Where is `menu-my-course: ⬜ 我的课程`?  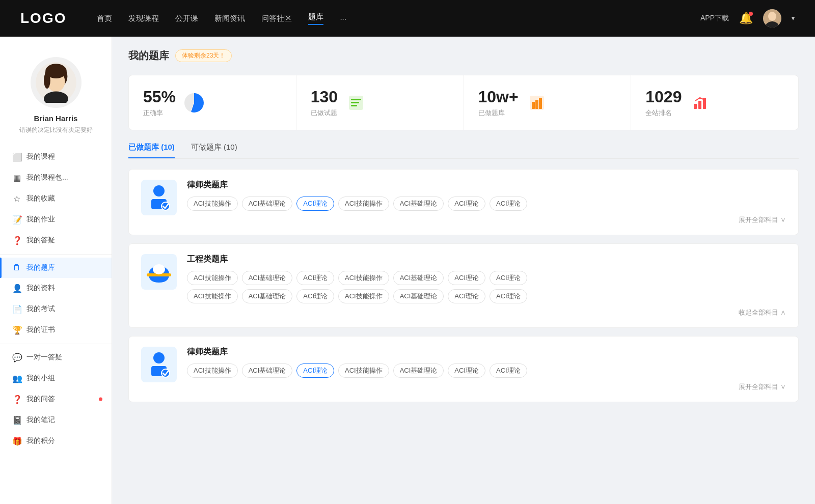
menu-my-course: ⬜ 我的课程 is located at coordinates (56, 157).